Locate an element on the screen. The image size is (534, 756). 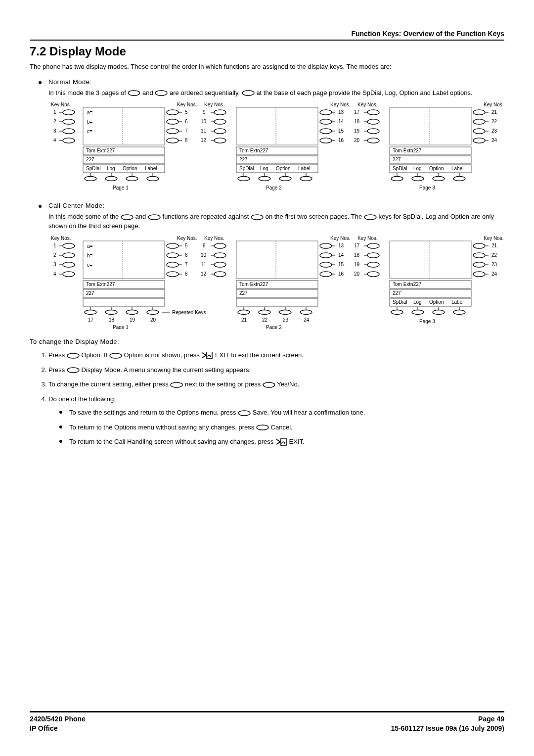
svg-text: 13 is located at coordinates (341, 112).